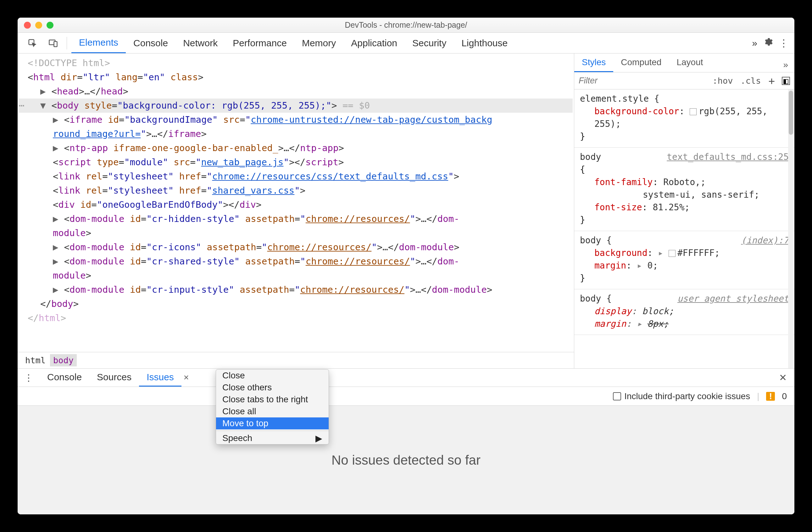 This screenshot has width=812, height=532. What do you see at coordinates (64, 378) in the screenshot?
I see `drawer-tab-console: Console` at bounding box center [64, 378].